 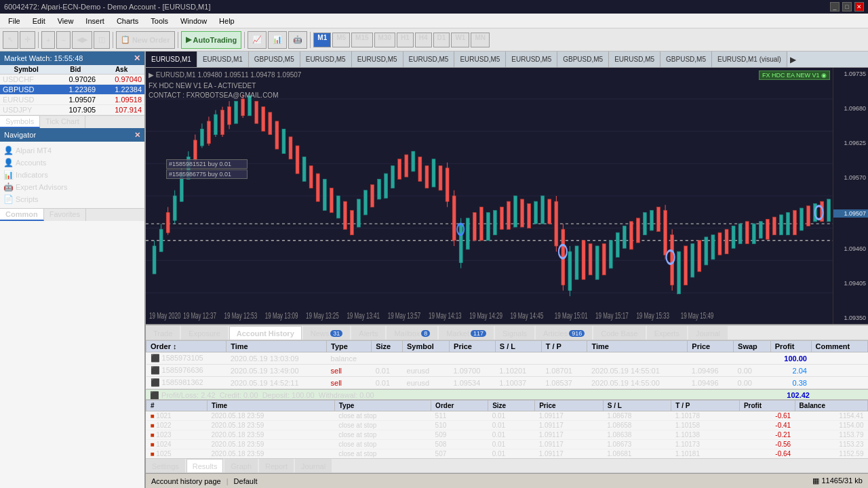 What do you see at coordinates (72, 175) in the screenshot?
I see `nav-item: 📊Indicators` at bounding box center [72, 175].